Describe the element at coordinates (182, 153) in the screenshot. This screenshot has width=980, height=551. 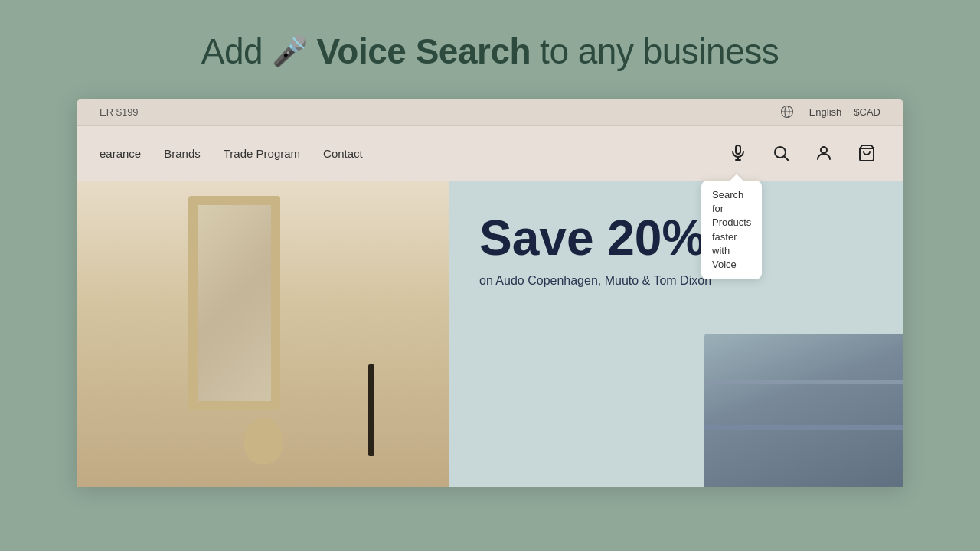
I see `nav-brands: Brands` at that location.